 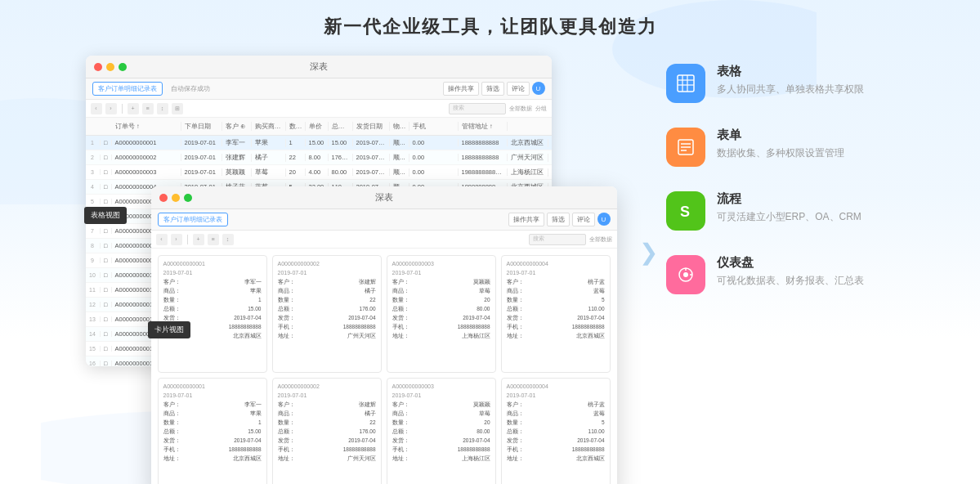 What do you see at coordinates (341, 142) in the screenshot?
I see `table-cell: 15.00` at bounding box center [341, 142].